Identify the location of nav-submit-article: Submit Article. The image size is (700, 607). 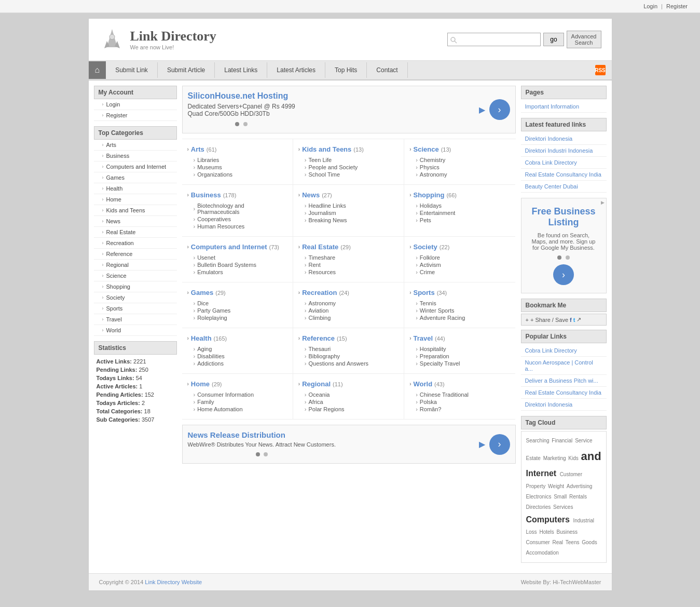
(186, 70).